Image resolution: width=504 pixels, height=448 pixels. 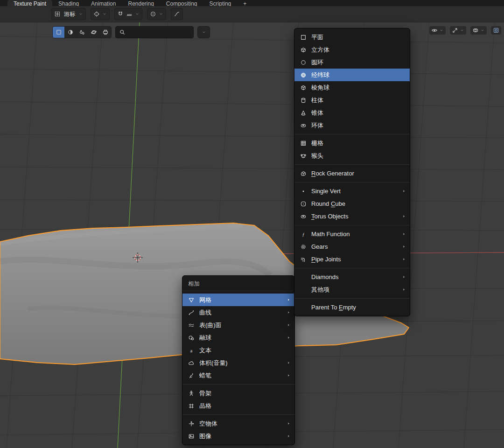 What do you see at coordinates (191, 424) in the screenshot?
I see `empty-icon` at bounding box center [191, 424].